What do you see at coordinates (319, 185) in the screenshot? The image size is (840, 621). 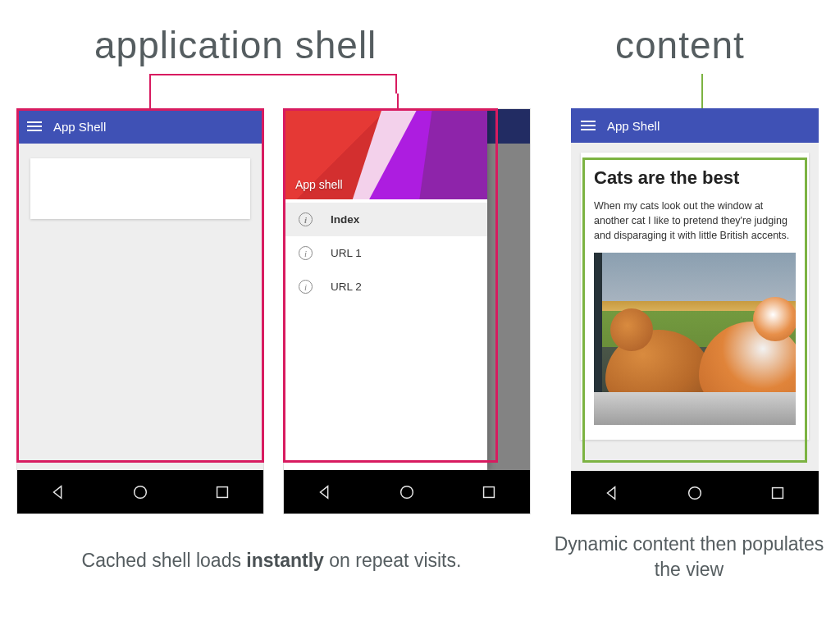 I see `drawer-header-title: App shell` at bounding box center [319, 185].